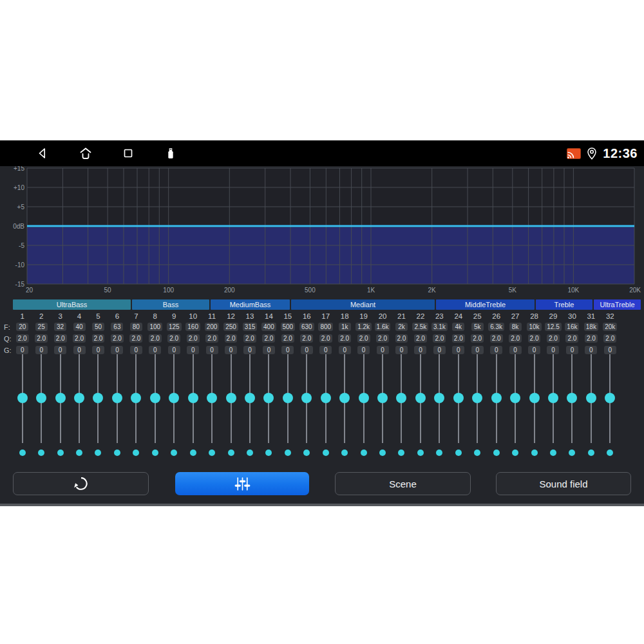  What do you see at coordinates (420, 327) in the screenshot?
I see `f-value-chip: 2.5k` at bounding box center [420, 327].